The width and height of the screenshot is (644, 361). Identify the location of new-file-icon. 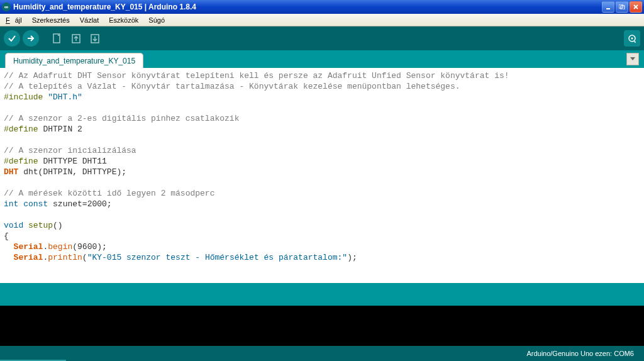
(57, 38).